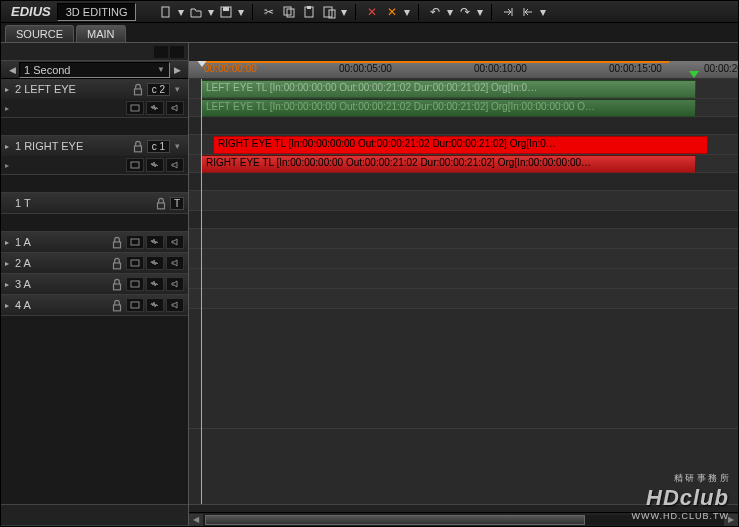 Image resolution: width=739 pixels, height=527 pixels. Describe the element at coordinates (166, 12) in the screenshot. I see `new-icon` at that location.